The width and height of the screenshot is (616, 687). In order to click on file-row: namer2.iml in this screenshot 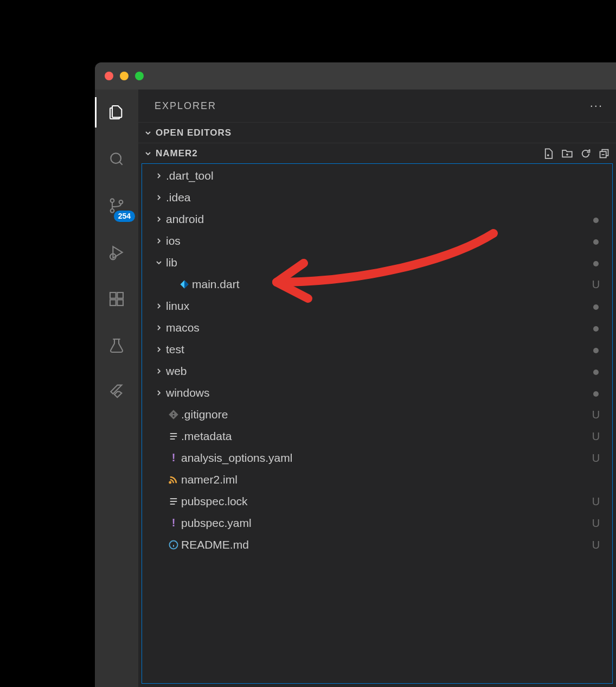, I will do `click(377, 480)`.